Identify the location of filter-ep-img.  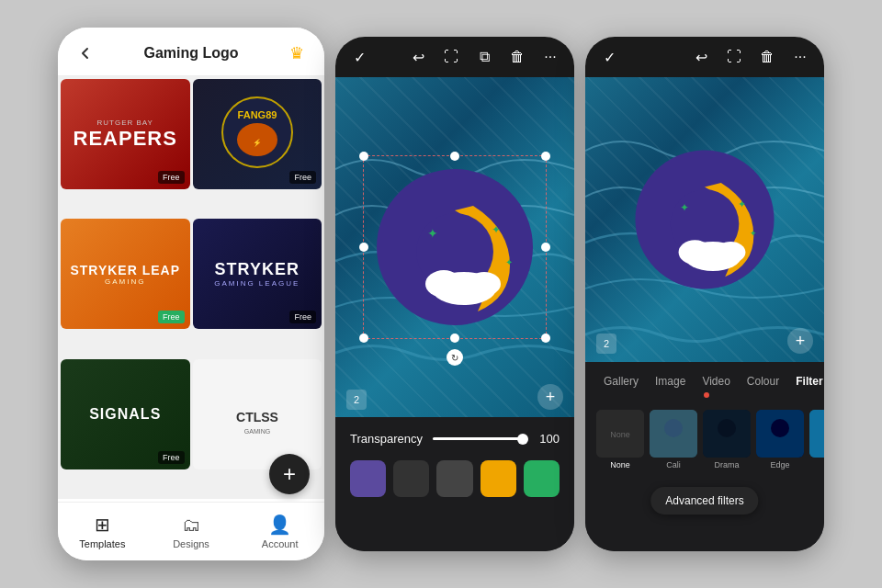
(817, 434).